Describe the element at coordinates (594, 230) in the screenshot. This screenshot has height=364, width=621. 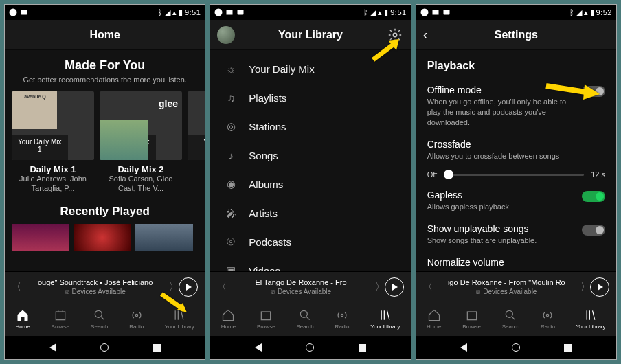
I see `unplayable-toggle` at that location.